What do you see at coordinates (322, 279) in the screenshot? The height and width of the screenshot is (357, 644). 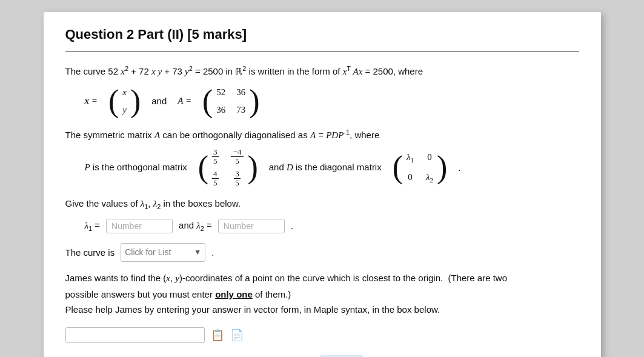 I see `james-line1: James wants to find the (x, y)-coordinat…` at bounding box center [322, 279].